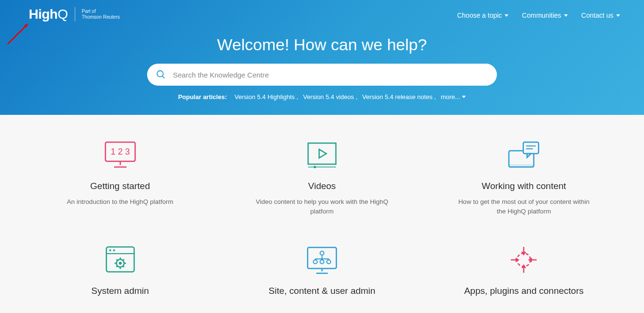 The height and width of the screenshot is (313, 644). I want to click on card-title: System admin, so click(120, 291).